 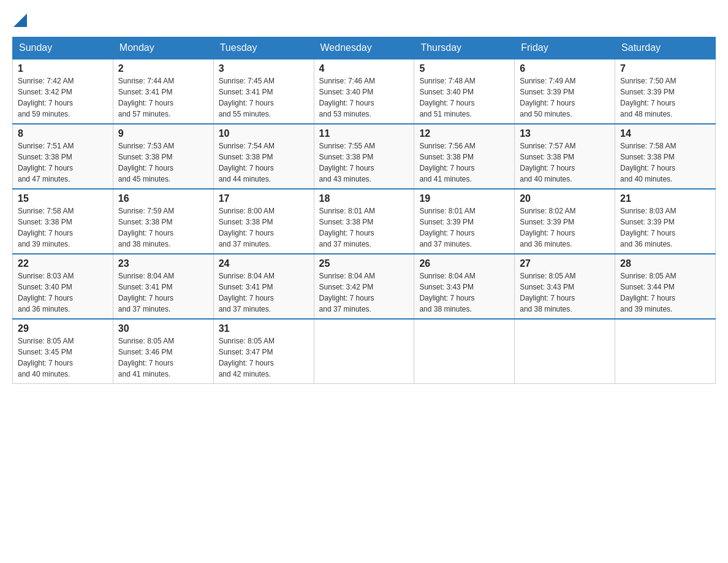 What do you see at coordinates (264, 199) in the screenshot?
I see `day-number: 17` at bounding box center [264, 199].